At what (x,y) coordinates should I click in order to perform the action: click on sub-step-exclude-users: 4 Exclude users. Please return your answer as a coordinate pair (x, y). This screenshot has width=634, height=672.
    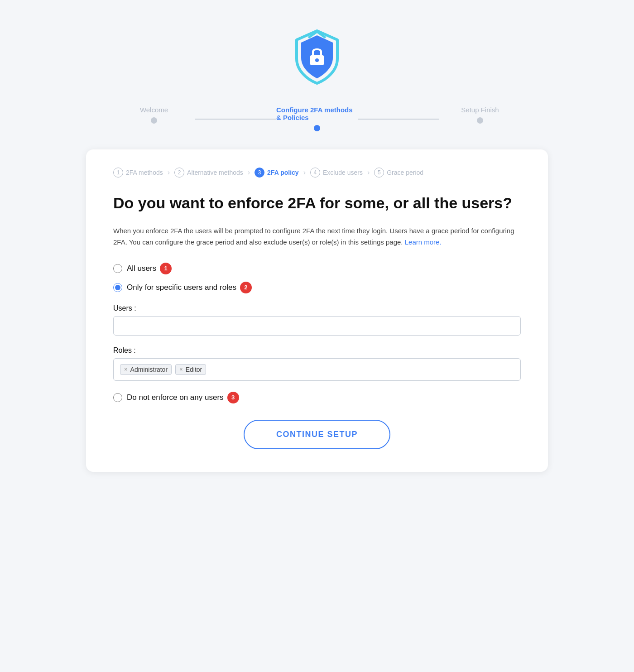
    Looking at the image, I should click on (336, 173).